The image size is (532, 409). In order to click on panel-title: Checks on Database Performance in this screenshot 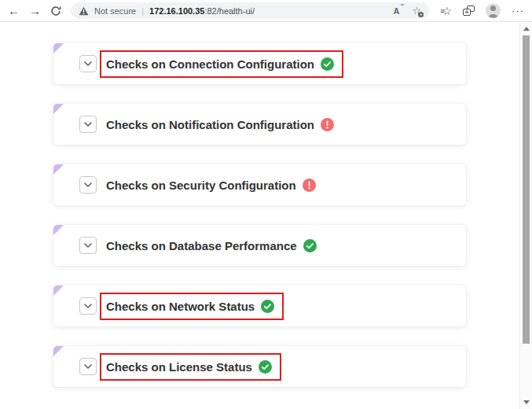, I will do `click(201, 245)`.